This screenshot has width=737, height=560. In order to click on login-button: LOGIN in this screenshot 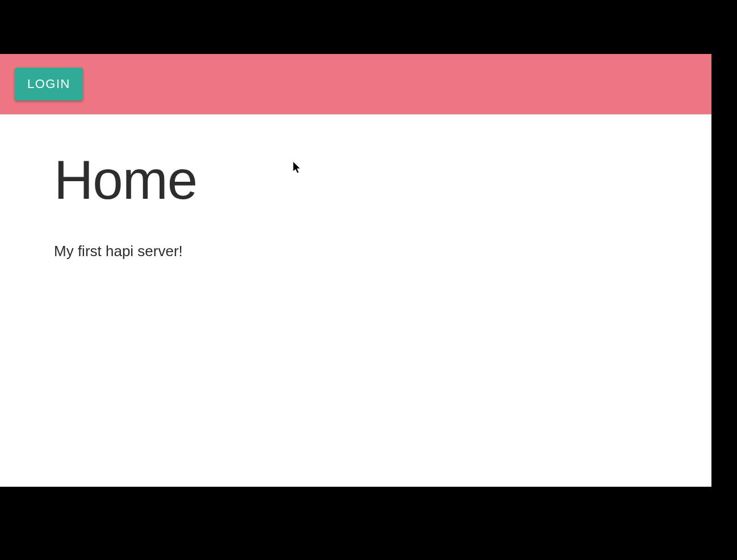, I will do `click(49, 84)`.